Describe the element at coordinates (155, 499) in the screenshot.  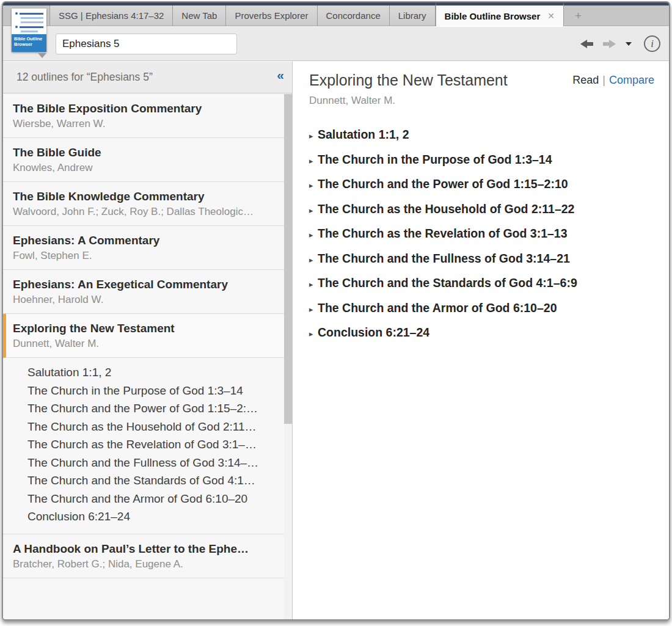
I see `result-outline-item: The Church and the Armor of God 6:10–20` at that location.